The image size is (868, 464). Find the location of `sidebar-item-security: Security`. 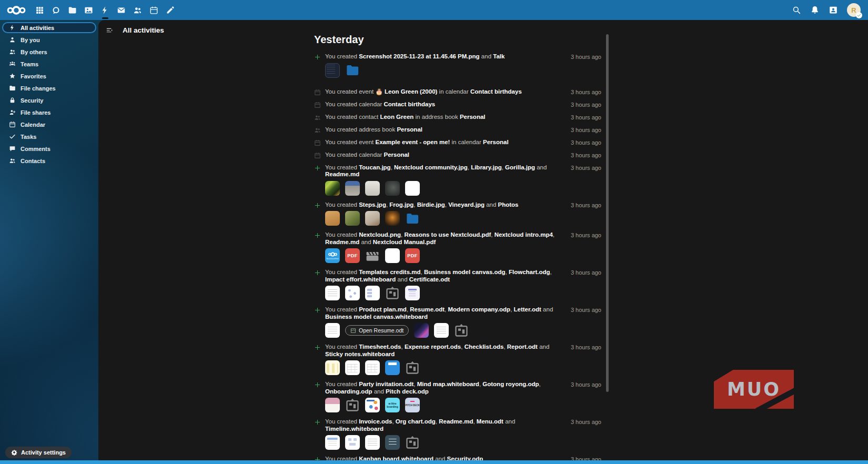

sidebar-item-security: Security is located at coordinates (49, 100).